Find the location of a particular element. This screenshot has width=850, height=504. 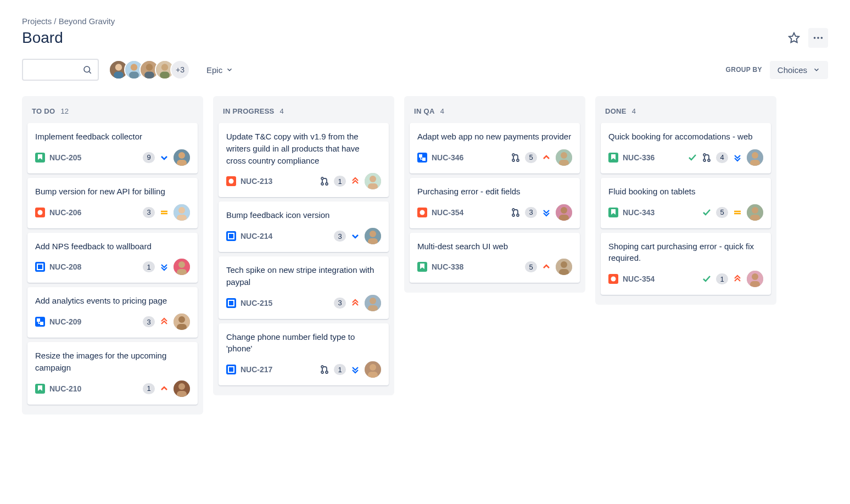

board-column: TO DO 12 Implement feedback collector NU… is located at coordinates (113, 255).